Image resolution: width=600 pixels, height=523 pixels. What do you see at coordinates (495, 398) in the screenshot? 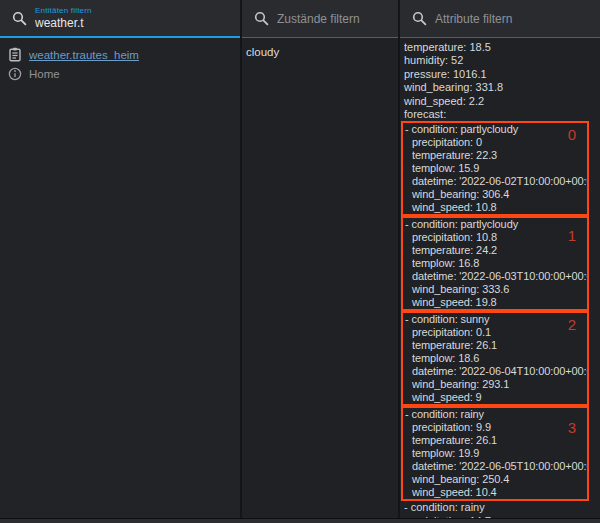
I see `forecast-line: wind_speed: 9` at bounding box center [495, 398].